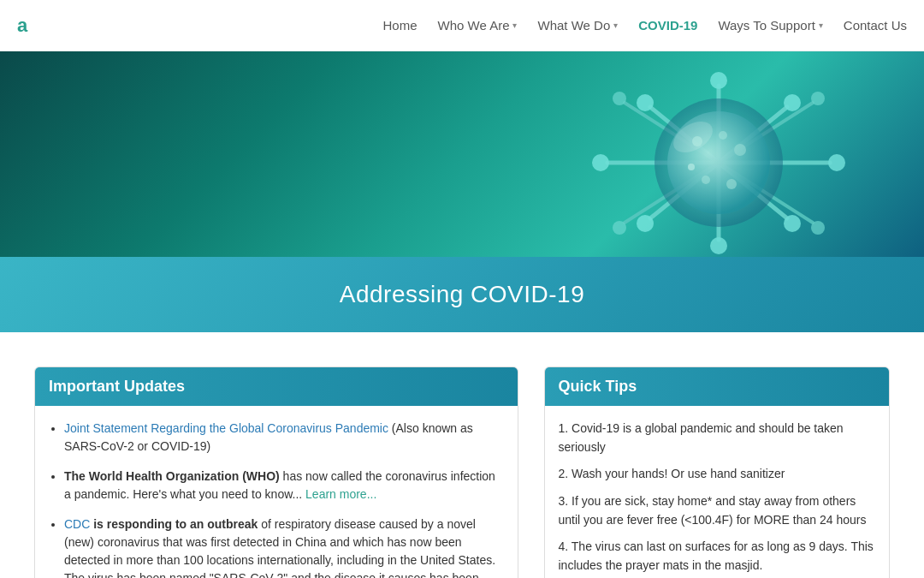 The width and height of the screenshot is (924, 578). What do you see at coordinates (717, 492) in the screenshot?
I see `quick-tips-body: 1. Covid-19 is a global pandemic and sho…` at bounding box center [717, 492].